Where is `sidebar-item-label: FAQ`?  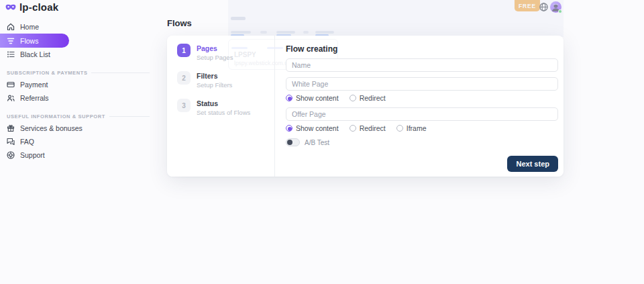
sidebar-item-label: FAQ is located at coordinates (27, 142).